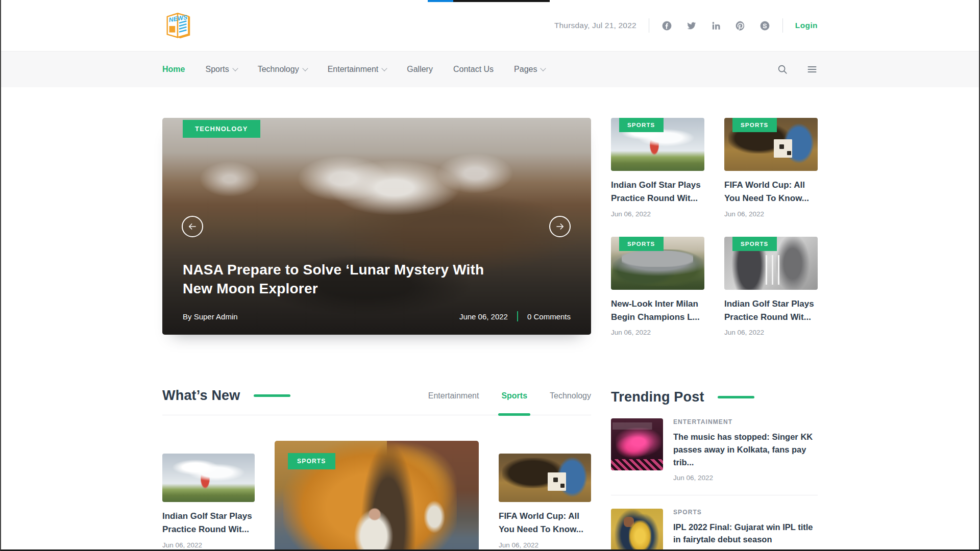 The width and height of the screenshot is (980, 551). Describe the element at coordinates (782, 69) in the screenshot. I see `search-icon` at that location.